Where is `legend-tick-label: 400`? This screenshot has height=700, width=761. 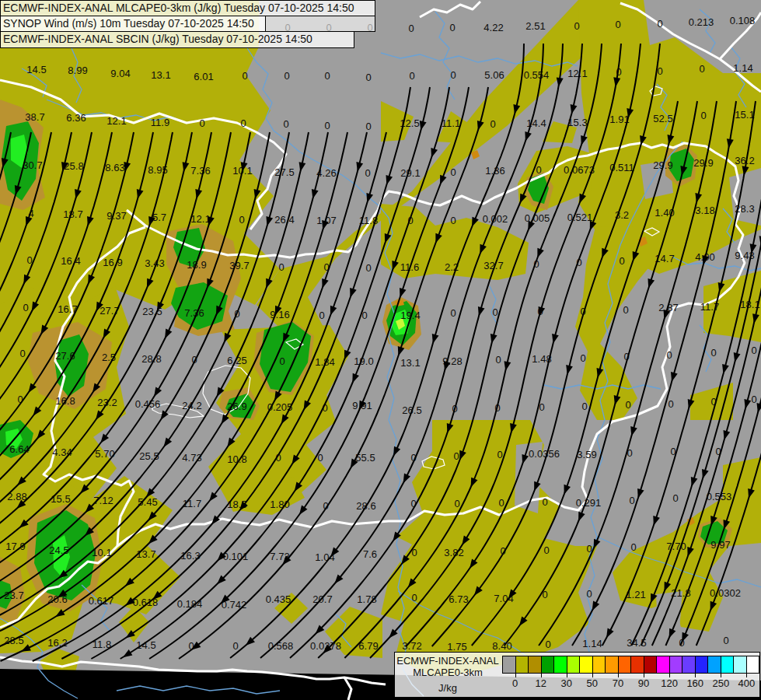
legend-tick-label: 400 is located at coordinates (746, 683).